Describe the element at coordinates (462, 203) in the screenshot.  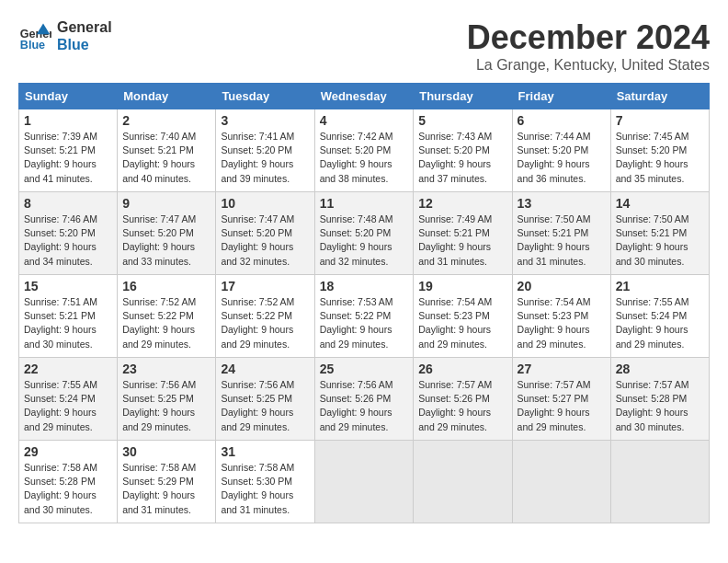
I see `day-number: 12` at that location.